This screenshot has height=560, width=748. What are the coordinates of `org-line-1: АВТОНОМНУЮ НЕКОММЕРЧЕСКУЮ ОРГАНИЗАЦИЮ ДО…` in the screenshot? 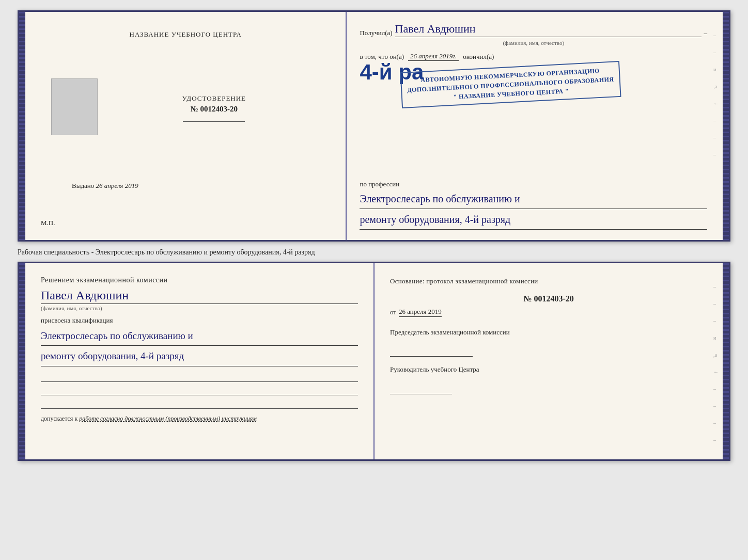 It's located at (510, 85).